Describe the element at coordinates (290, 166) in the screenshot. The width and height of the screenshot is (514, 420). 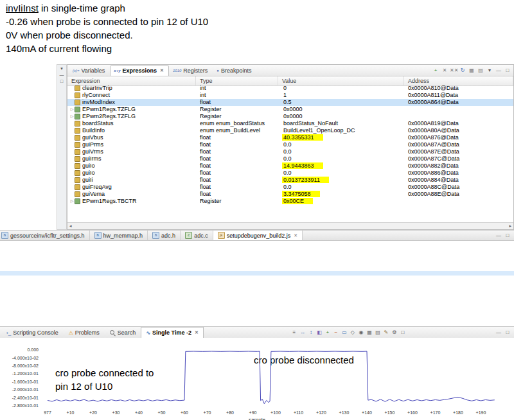
I see `table-row: guiIofloat14.94438630x0000A882@Data` at that location.